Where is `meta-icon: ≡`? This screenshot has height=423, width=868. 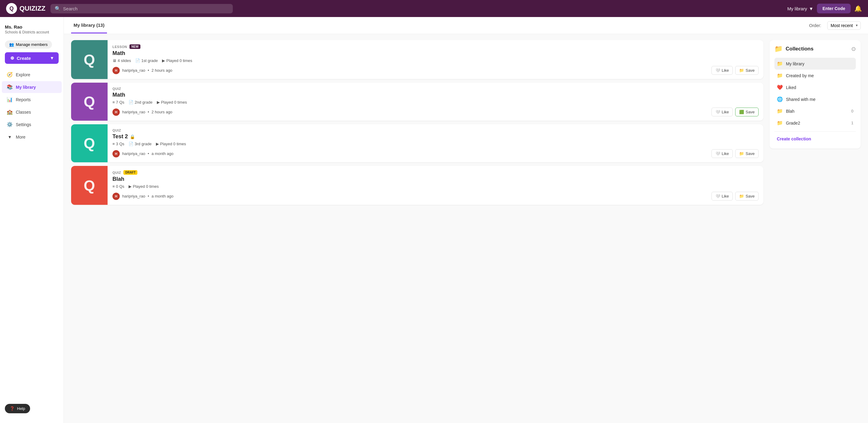
meta-icon: ≡ is located at coordinates (114, 102).